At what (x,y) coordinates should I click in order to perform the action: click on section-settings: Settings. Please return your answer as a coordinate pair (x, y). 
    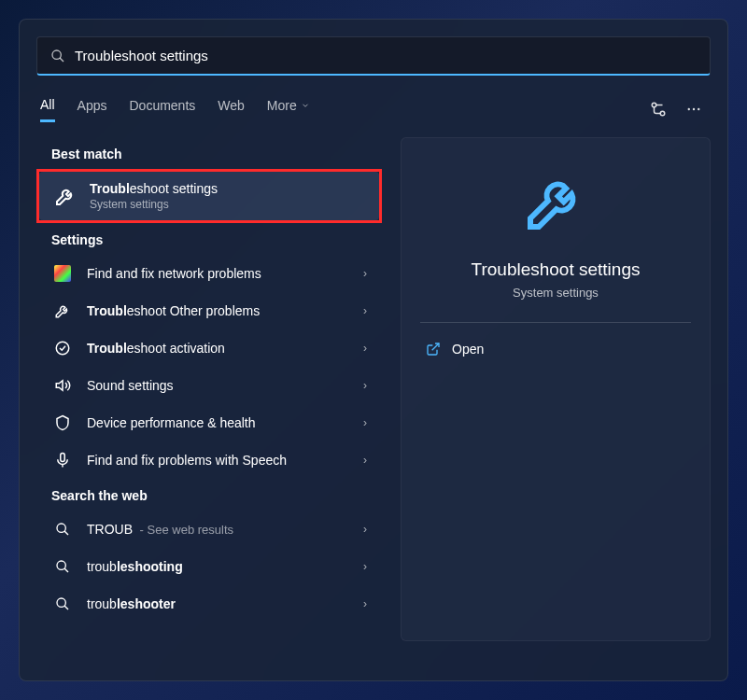
    Looking at the image, I should click on (217, 240).